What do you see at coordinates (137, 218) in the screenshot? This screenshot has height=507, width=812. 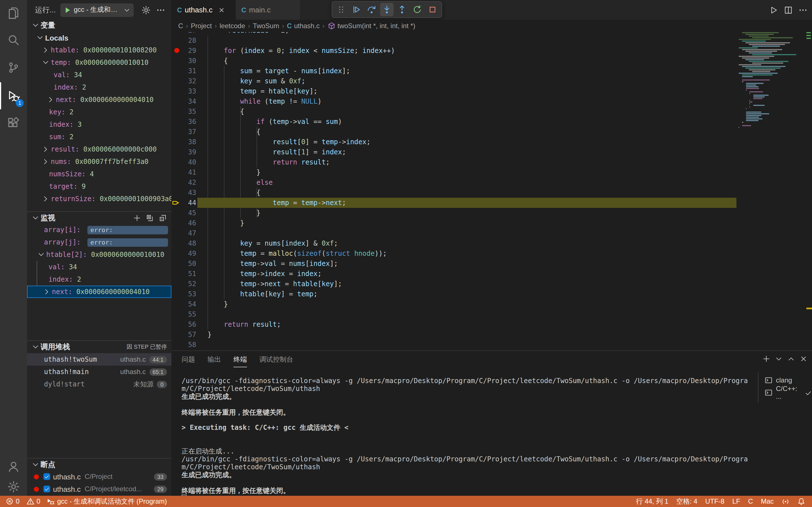 I see `add-expression-icon` at bounding box center [137, 218].